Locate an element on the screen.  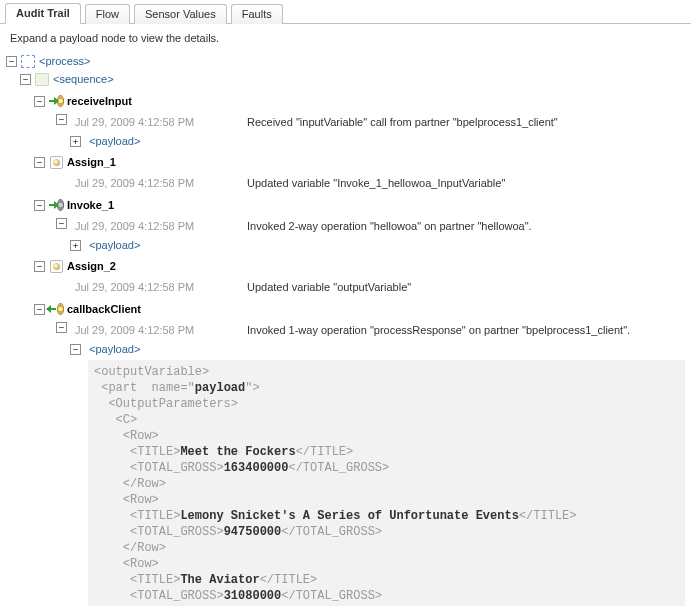
event-message: Invoked 2-way operation "hellowoa" on pa… is located at coordinates (390, 226).